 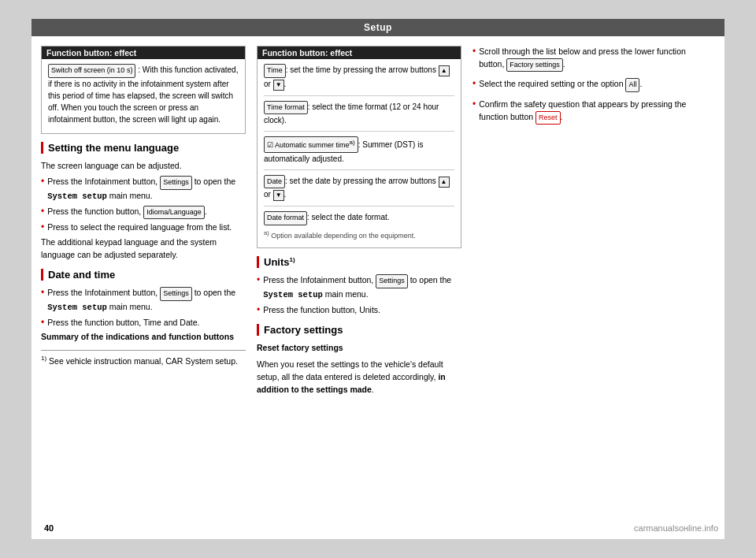 I want to click on settings-btn-3: Settings, so click(x=392, y=281).